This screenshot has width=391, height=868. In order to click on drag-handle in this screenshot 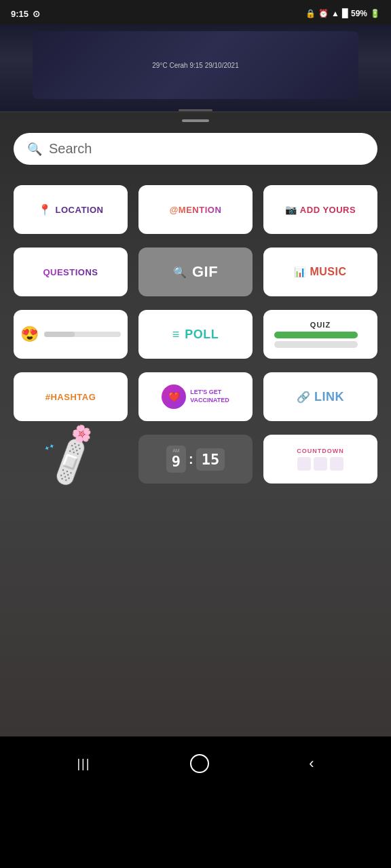, I will do `click(196, 121)`.